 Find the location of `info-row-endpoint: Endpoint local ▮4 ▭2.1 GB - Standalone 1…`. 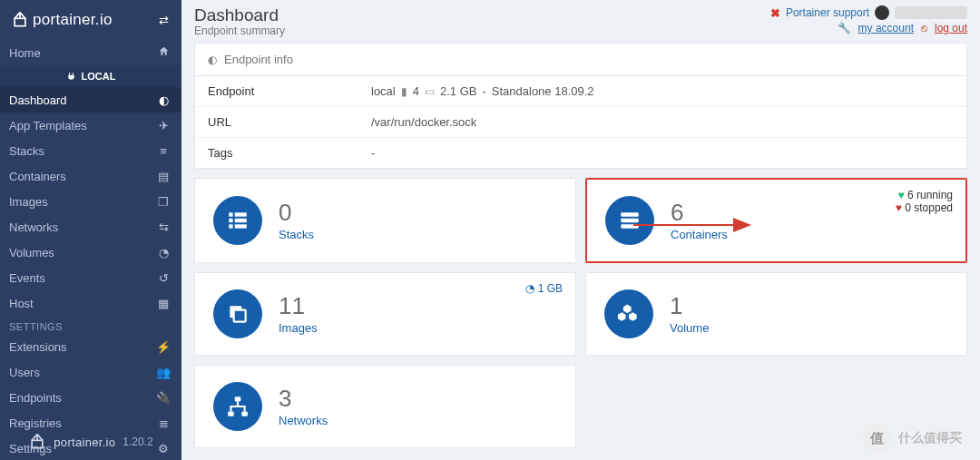

info-row-endpoint: Endpoint local ▮4 ▭2.1 GB - Standalone 1… is located at coordinates (581, 92).